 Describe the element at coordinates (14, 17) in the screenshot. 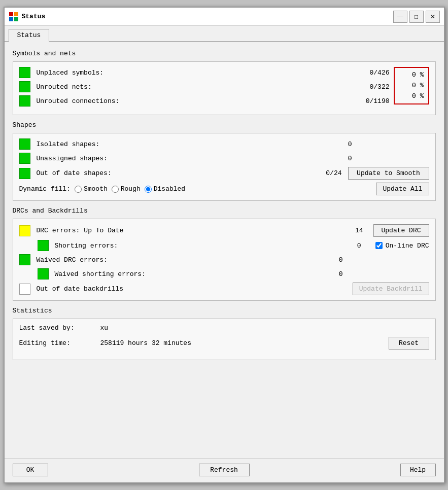

I see `app-icon` at that location.